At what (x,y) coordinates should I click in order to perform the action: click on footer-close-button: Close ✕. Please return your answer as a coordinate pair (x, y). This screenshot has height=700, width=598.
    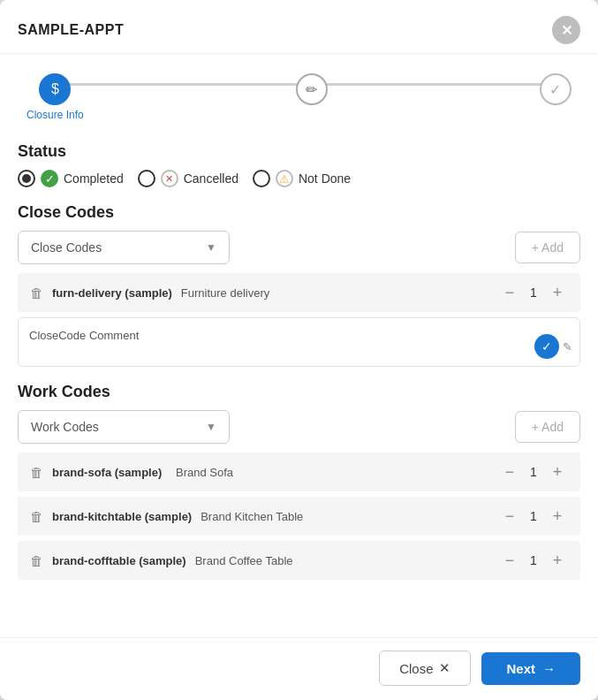
    Looking at the image, I should click on (425, 668).